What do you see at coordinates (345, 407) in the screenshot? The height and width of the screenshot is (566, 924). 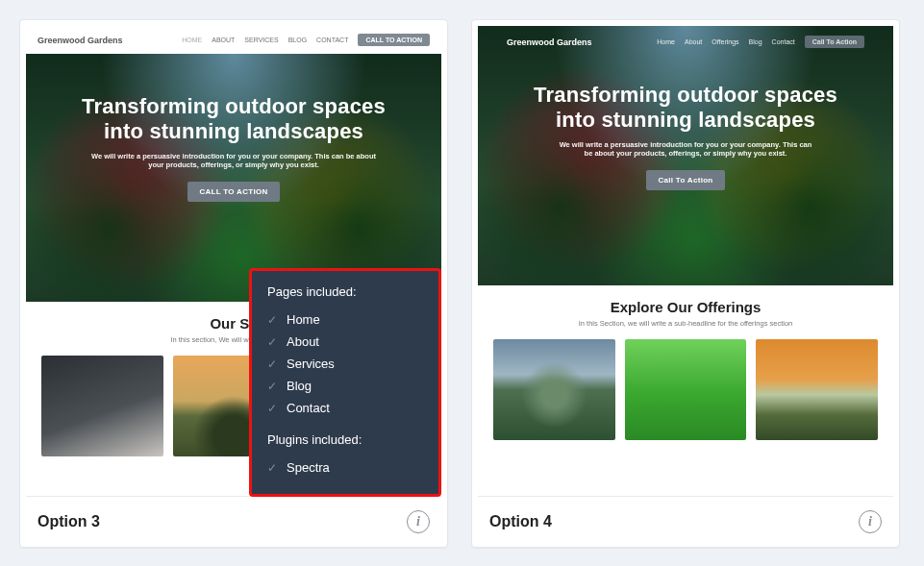 I see `tooltip-page-item: ✓Contact` at bounding box center [345, 407].